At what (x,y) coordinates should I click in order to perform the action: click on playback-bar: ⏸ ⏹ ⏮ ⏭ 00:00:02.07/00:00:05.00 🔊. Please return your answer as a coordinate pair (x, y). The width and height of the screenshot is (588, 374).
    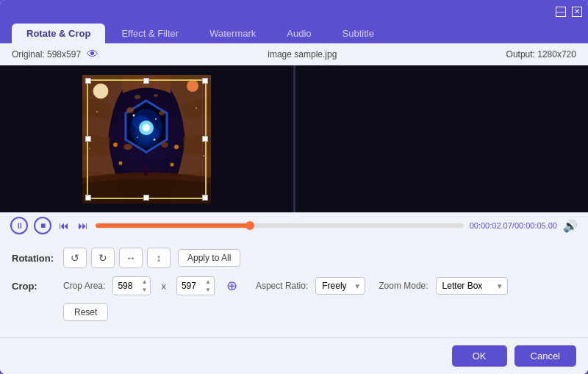
    Looking at the image, I should click on (294, 226).